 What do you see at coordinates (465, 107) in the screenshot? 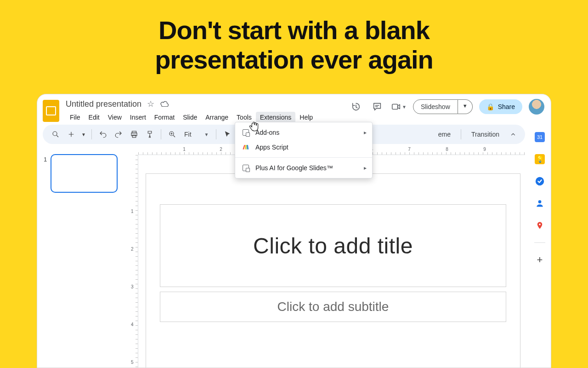
I see `slideshow-dropdown: ▼` at bounding box center [465, 107].